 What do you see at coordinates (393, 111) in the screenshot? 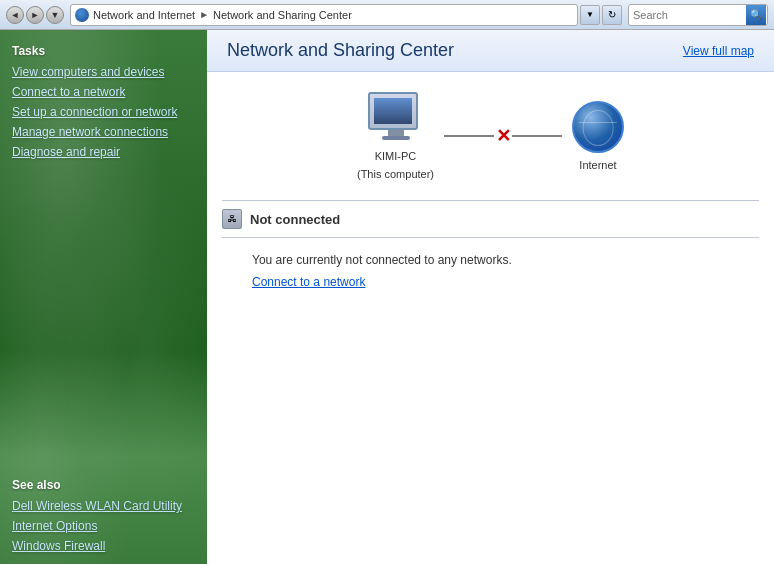
I see `monitor` at bounding box center [393, 111].